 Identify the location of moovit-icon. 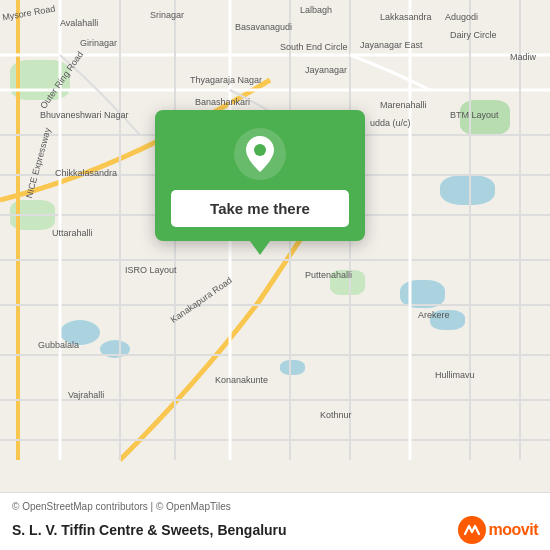
(472, 530).